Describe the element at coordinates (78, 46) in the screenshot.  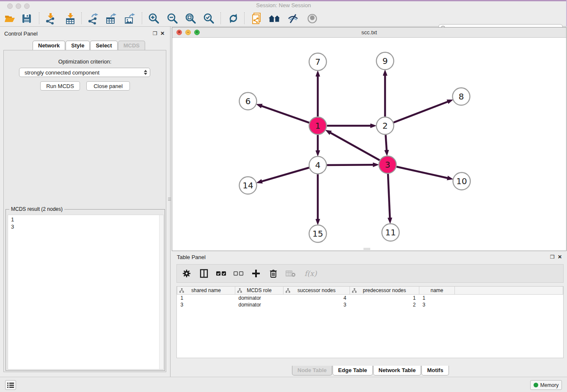
I see `tab-style: Style` at that location.